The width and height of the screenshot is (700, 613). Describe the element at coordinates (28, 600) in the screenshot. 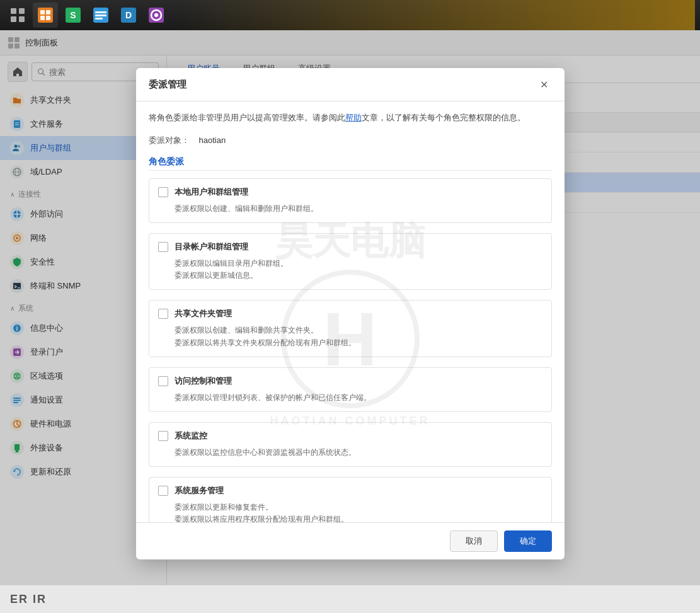

I see `bottom-bar-text: ER IR` at that location.